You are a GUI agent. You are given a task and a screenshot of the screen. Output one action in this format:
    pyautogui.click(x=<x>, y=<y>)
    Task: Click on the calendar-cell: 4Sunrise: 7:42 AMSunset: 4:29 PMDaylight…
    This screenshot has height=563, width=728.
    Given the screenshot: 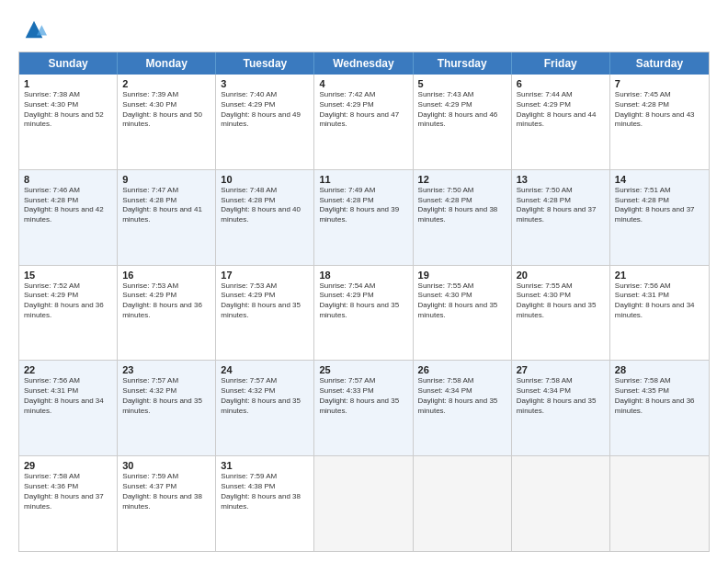 What is the action you would take?
    pyautogui.click(x=364, y=121)
    